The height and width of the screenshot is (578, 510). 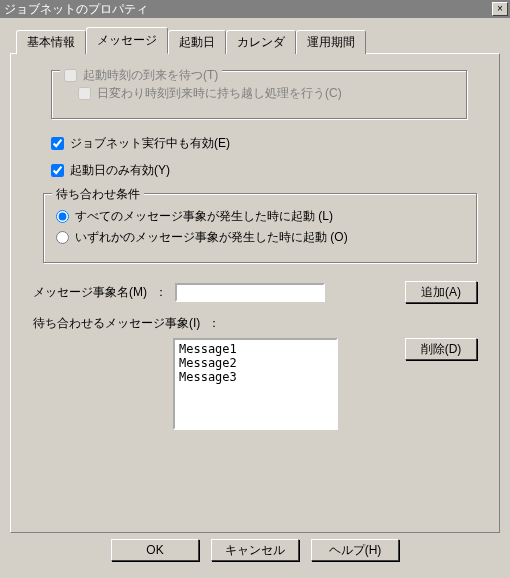 I want to click on row-only-start-day: 起動日のみ有効(Y), so click(x=264, y=170).